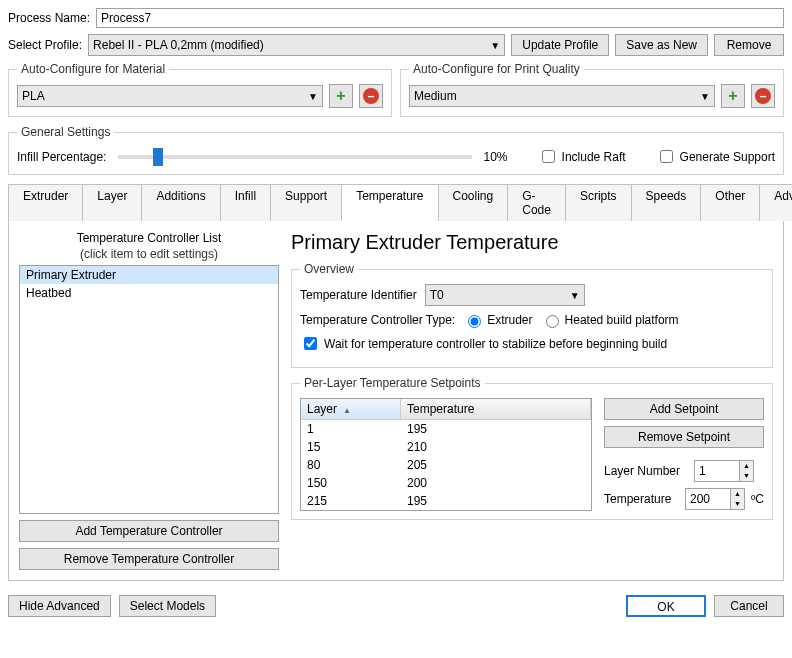 Image resolution: width=792 pixels, height=658 pixels. Describe the element at coordinates (440, 18) in the screenshot. I see `process-name-input` at that location.